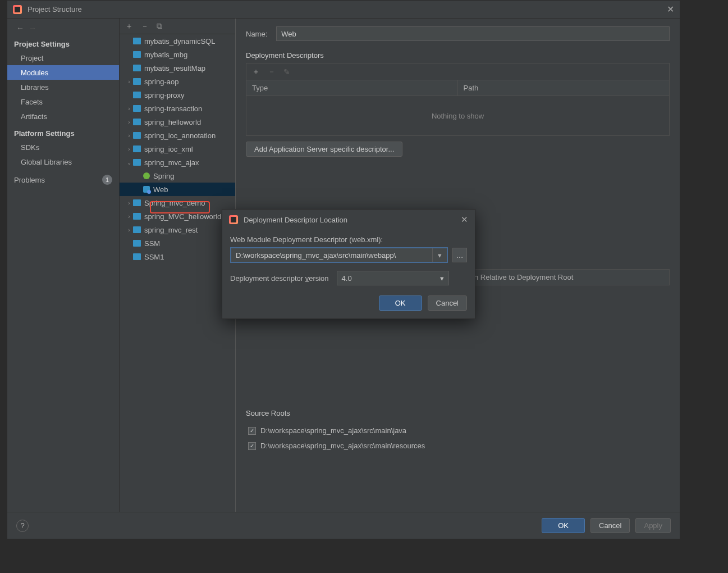  Describe the element at coordinates (63, 180) in the screenshot. I see `sidebar-item-problems: Problems 1` at that location.